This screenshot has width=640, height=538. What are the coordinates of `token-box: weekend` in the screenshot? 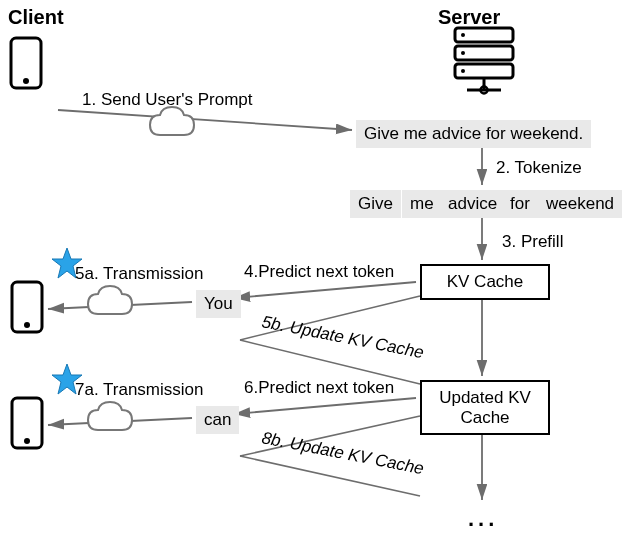 It's located at (580, 204).